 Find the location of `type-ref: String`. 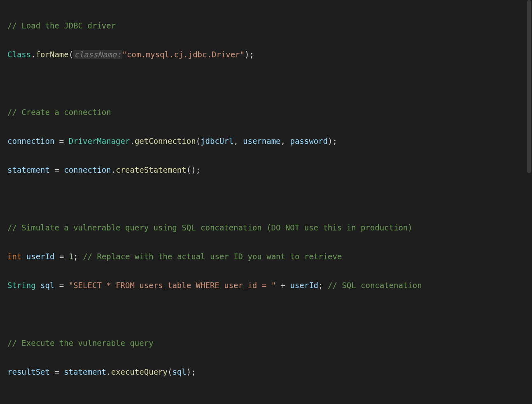

type-ref: String is located at coordinates (21, 285).